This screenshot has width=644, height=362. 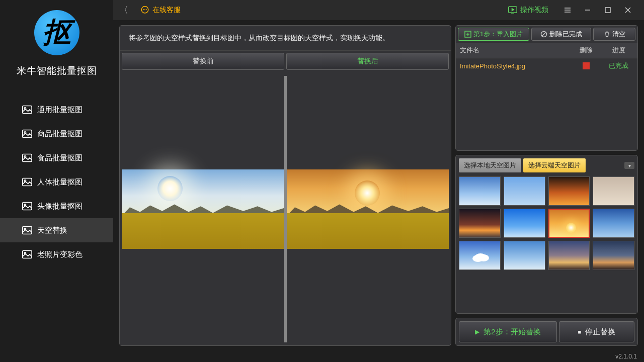 What do you see at coordinates (468, 34) in the screenshot?
I see `import-icon` at bounding box center [468, 34].